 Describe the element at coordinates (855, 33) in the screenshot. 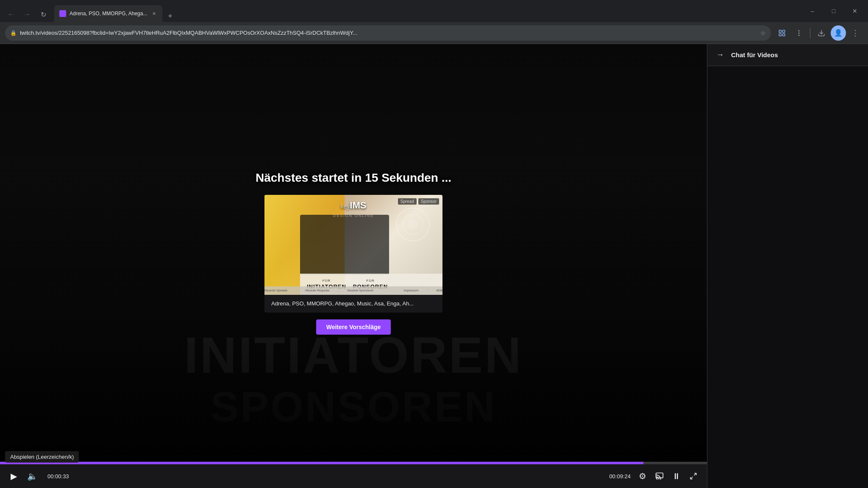

I see `menu-button: ⋮` at that location.